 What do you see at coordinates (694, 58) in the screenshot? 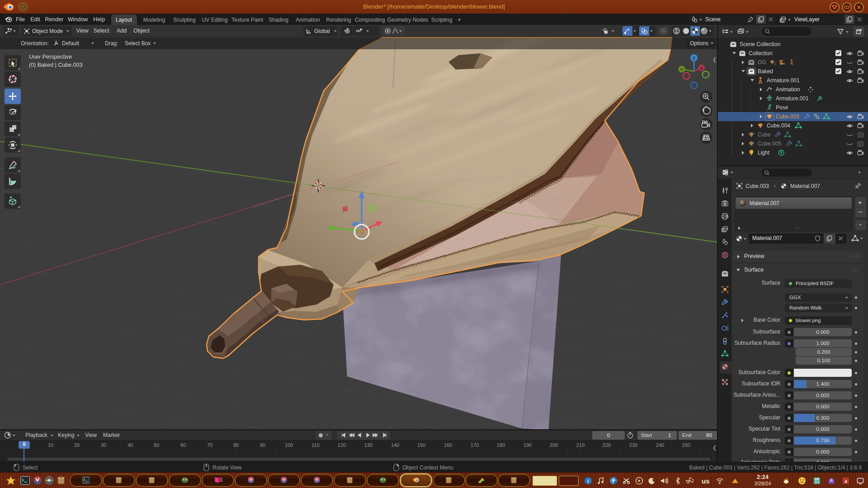
I see `svg-text: Z` at bounding box center [694, 58].